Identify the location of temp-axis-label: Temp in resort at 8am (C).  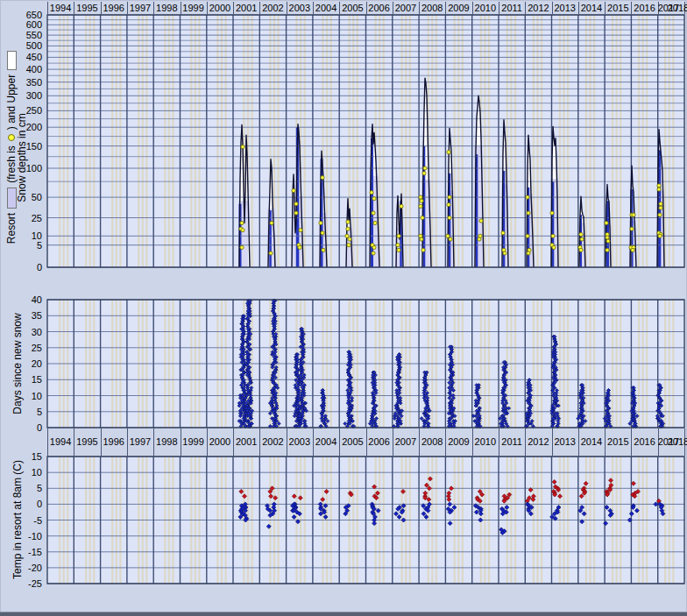
(18, 520).